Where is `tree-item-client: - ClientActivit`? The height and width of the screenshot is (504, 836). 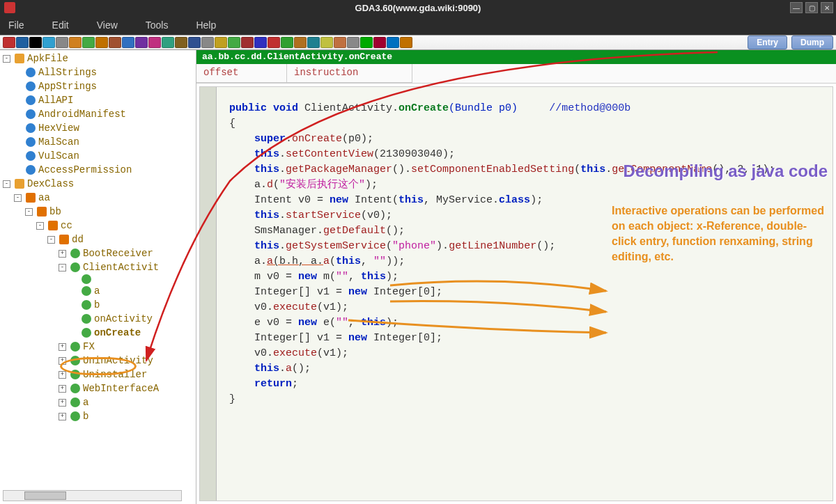 tree-item-client: - ClientActivit is located at coordinates (98, 267).